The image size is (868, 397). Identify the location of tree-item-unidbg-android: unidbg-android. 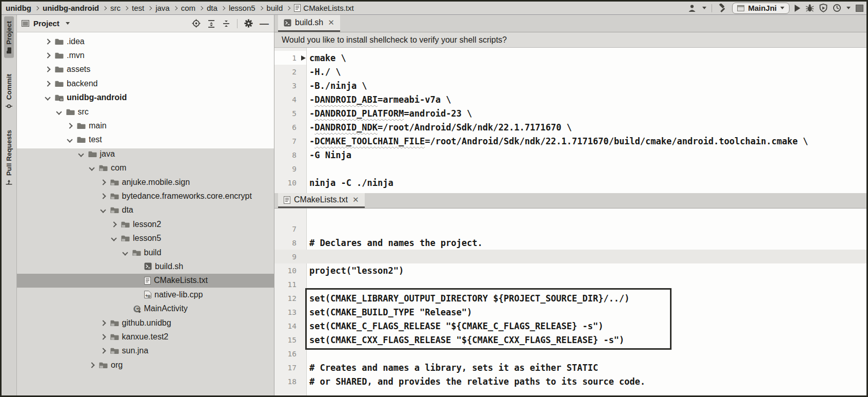
(146, 98).